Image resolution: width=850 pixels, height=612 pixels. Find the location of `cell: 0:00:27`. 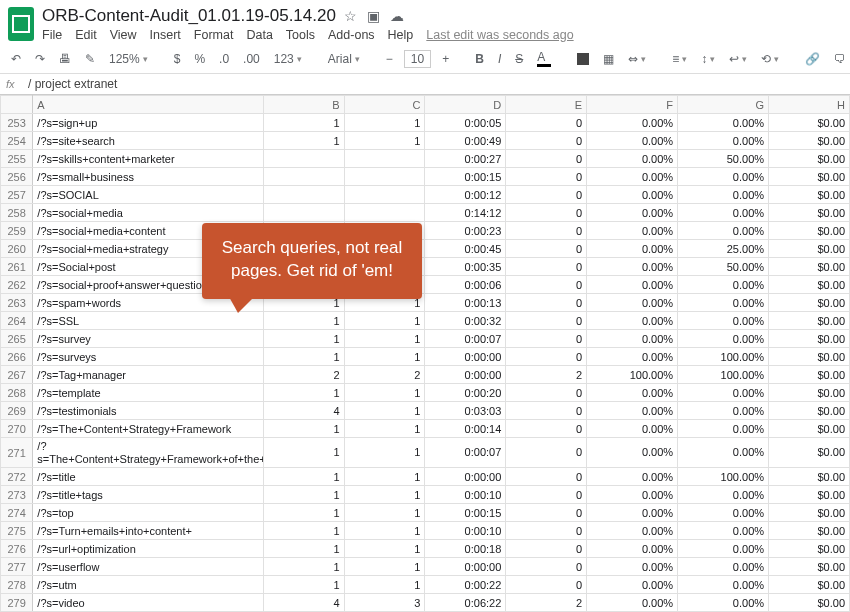

cell: 0:00:27 is located at coordinates (466, 159).